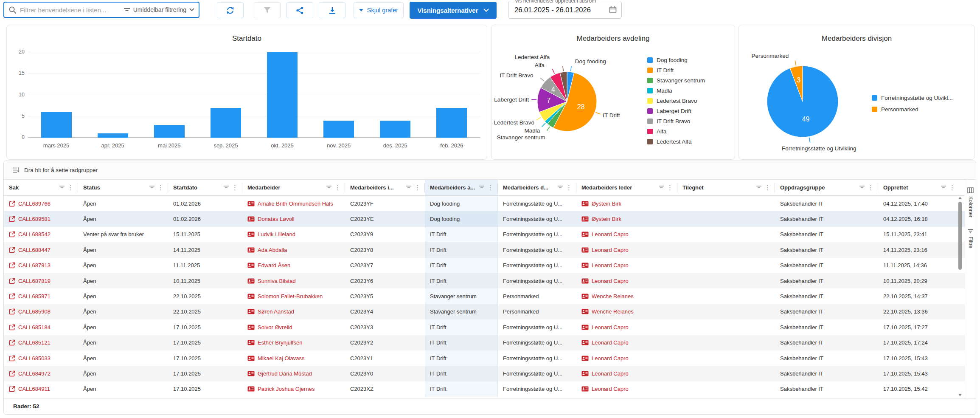  I want to click on cell-medarbeider: Ada Abdalla, so click(294, 250).